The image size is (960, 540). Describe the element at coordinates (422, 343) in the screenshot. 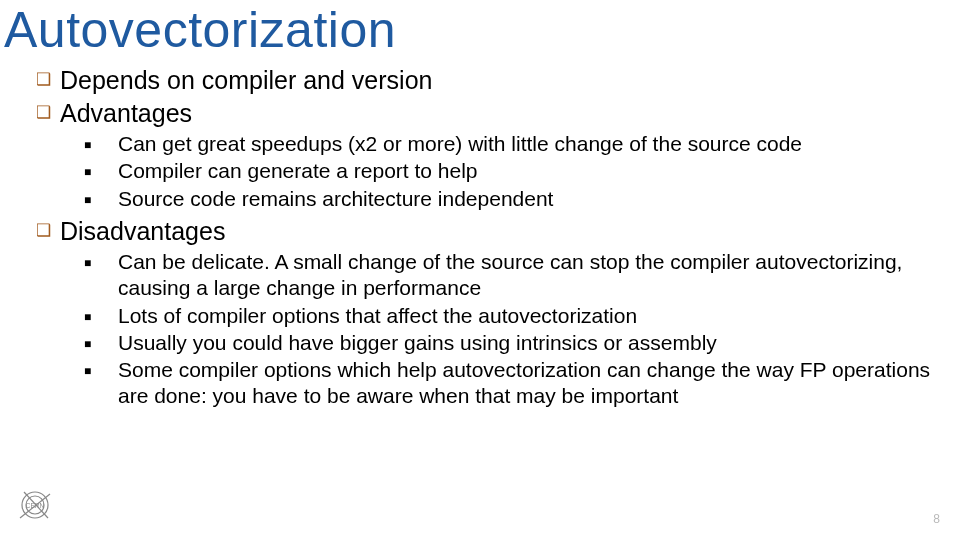

I see `sub-bullet-text: Usually you could have bigger gains usin…` at that location.